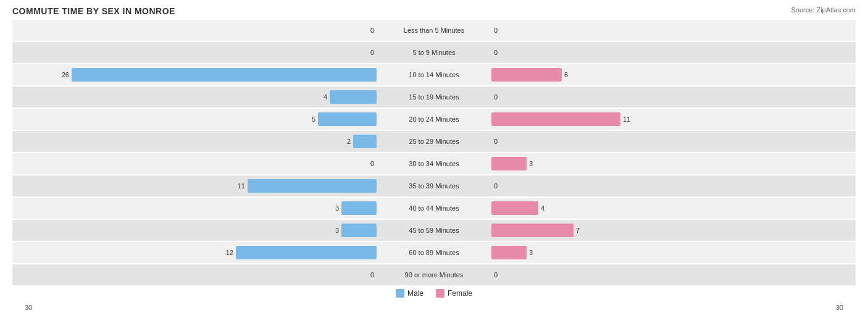 The height and width of the screenshot is (323, 868). What do you see at coordinates (434, 230) in the screenshot?
I see `chart-row: 345 to 59 Minutes7` at bounding box center [434, 230].